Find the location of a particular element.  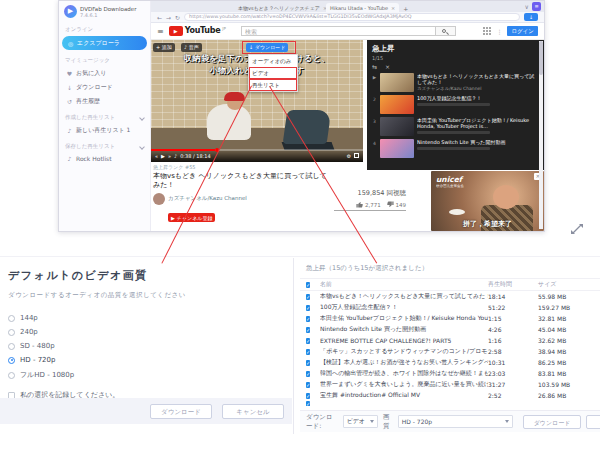

quality-select: HD - 720p is located at coordinates (456, 422).